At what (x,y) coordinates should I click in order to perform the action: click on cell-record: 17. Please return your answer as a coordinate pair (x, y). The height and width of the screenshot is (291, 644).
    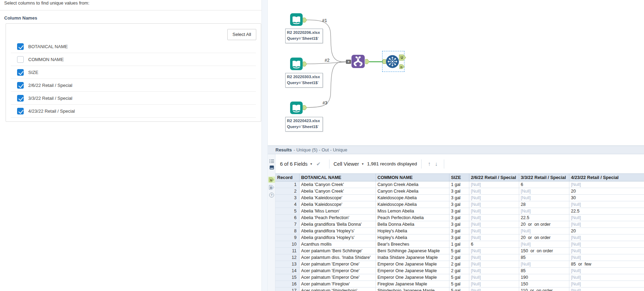
    Looking at the image, I should click on (287, 289).